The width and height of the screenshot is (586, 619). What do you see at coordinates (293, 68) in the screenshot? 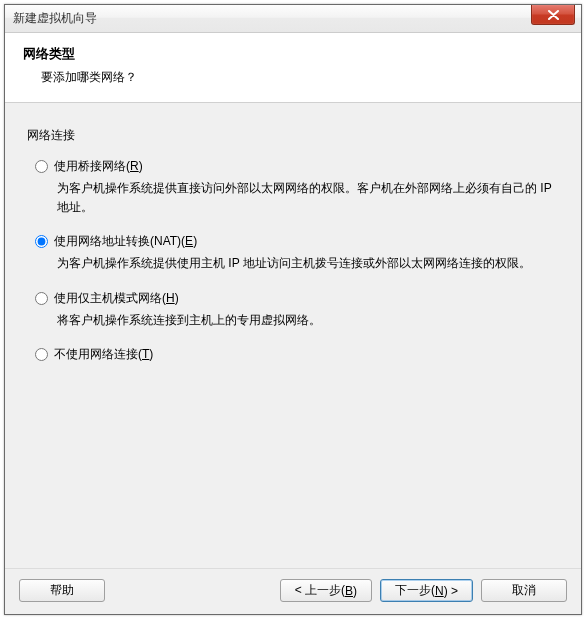
I see `header-panel: 网络类型 要添加哪类网络？` at bounding box center [293, 68].